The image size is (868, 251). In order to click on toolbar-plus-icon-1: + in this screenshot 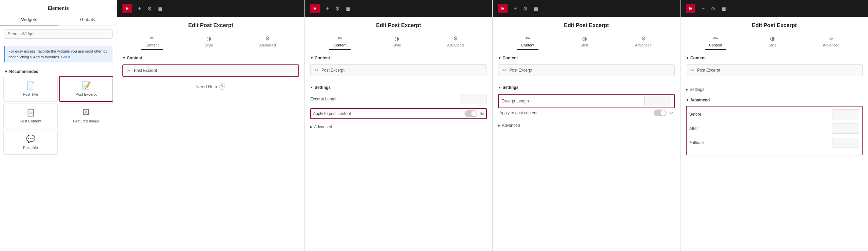, I will do `click(140, 8)`.